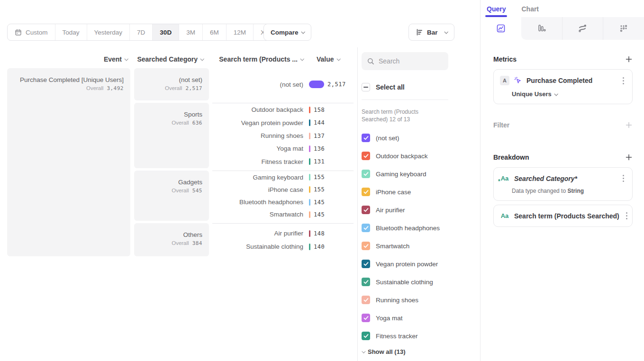  I want to click on filter-heading: Filter, so click(501, 125).